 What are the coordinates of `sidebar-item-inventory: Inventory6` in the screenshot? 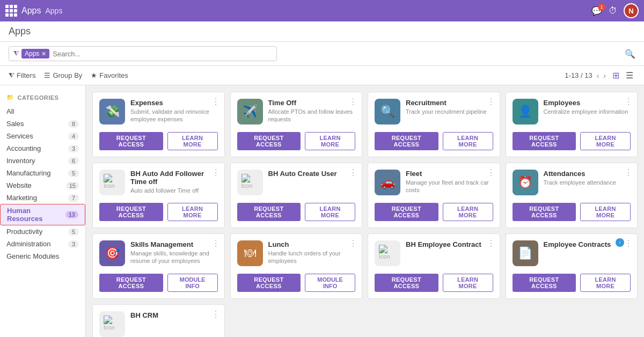 It's located at (43, 161).